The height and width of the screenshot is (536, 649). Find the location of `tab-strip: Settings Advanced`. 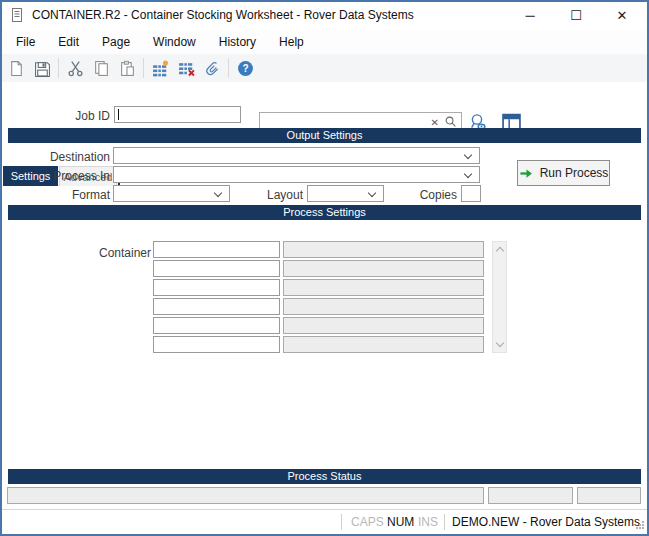

tab-strip: Settings Advanced is located at coordinates (324, 94).